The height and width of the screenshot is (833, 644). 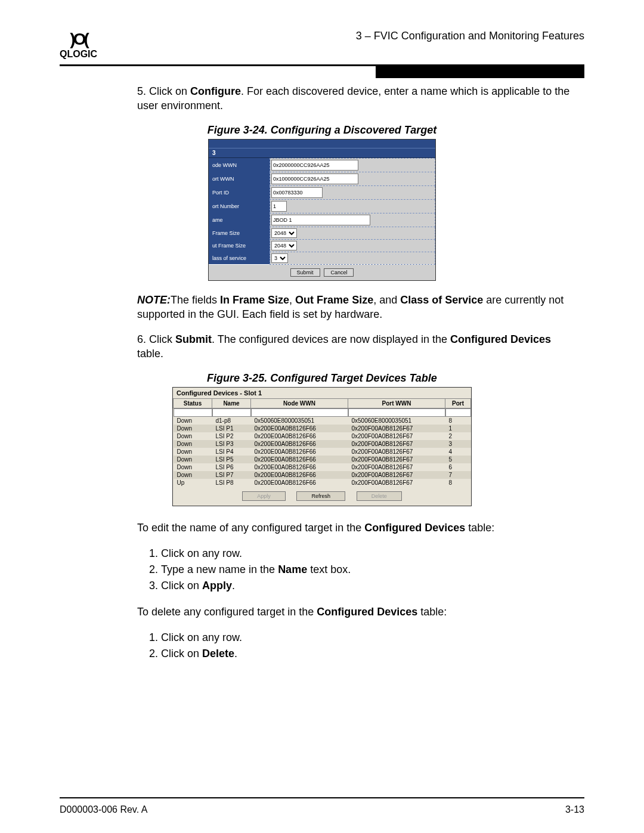 I want to click on fig25-h-port: Port WWN, so click(x=397, y=403).